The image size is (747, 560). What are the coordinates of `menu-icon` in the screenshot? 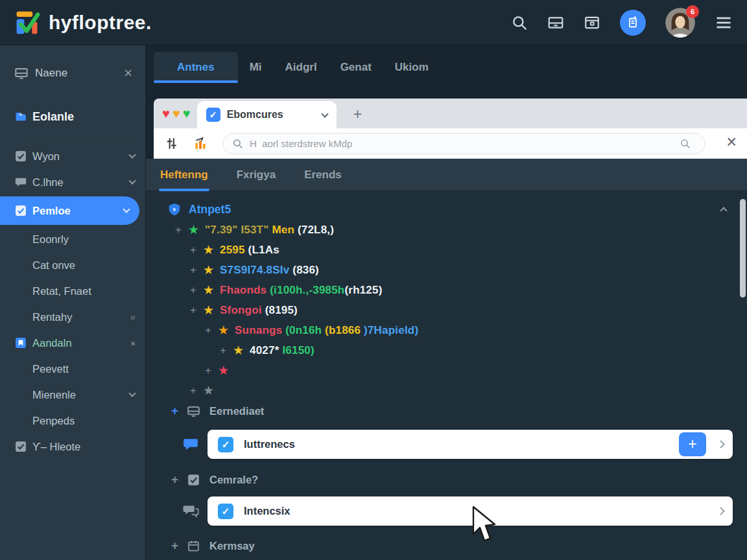 It's located at (724, 23).